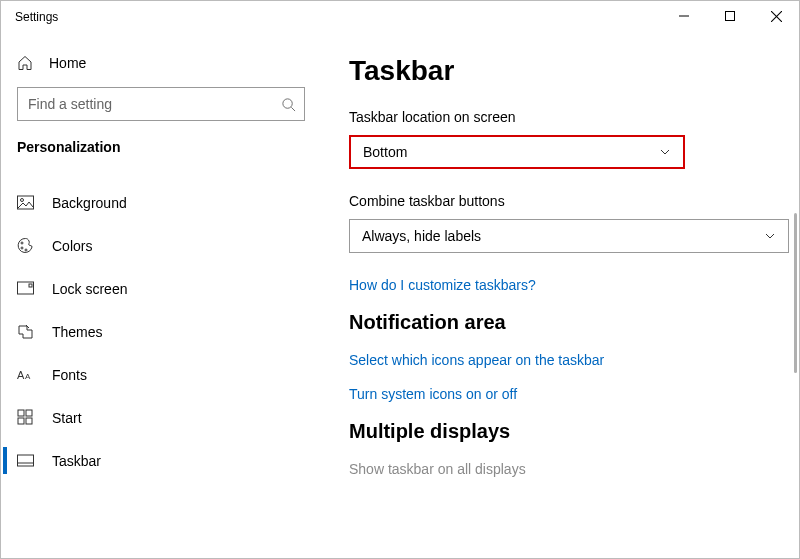  I want to click on multi-heading: Multiple displays, so click(574, 432).